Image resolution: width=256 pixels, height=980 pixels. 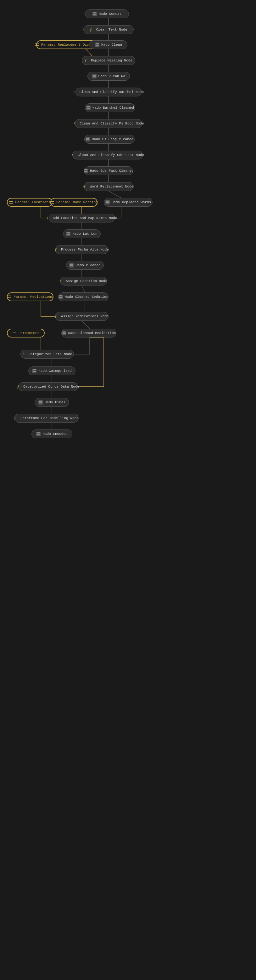 I want to click on node-label: Hado Clean, so click(x=112, y=45).